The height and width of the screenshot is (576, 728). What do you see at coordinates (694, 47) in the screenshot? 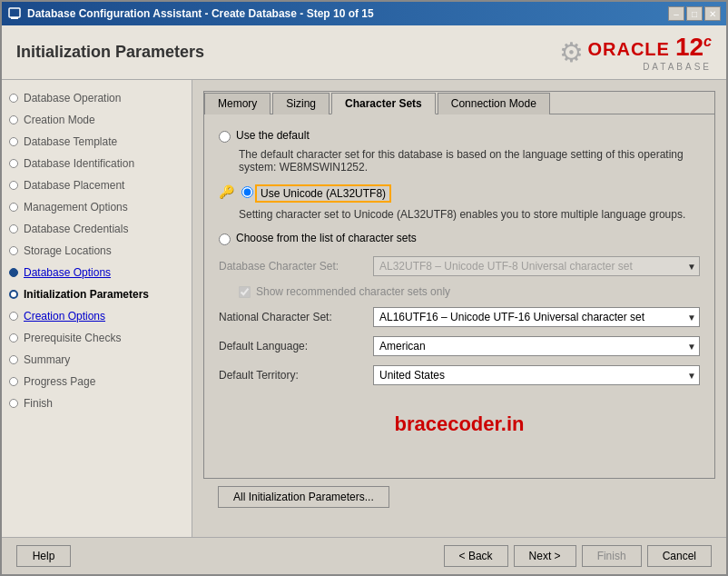
I see `oracle-version: 12c` at bounding box center [694, 47].